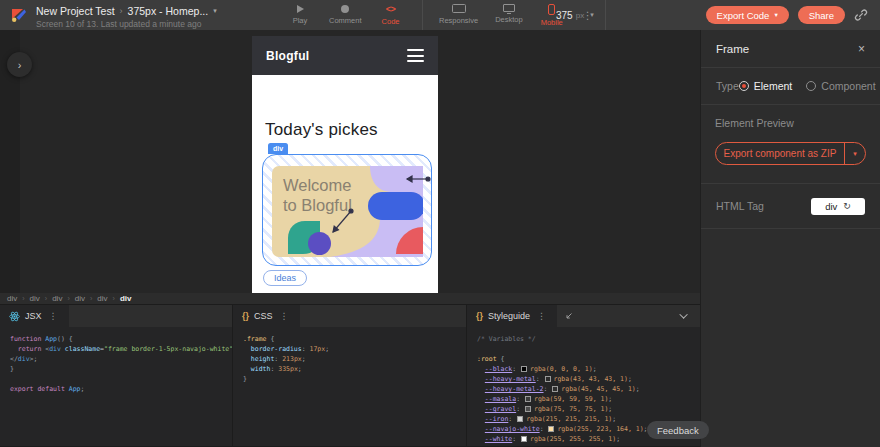 This screenshot has width=880, height=447. What do you see at coordinates (350, 376) in the screenshot?
I see `css-panel: {} CSS ⋮ .frame { border-radius: 17px; h…` at bounding box center [350, 376].